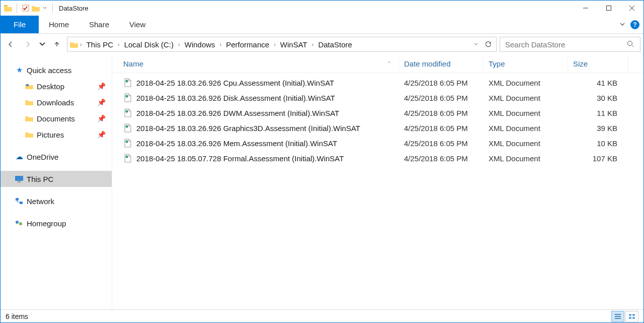 The height and width of the screenshot is (323, 644). I want to click on column-date: Date modified, so click(441, 63).